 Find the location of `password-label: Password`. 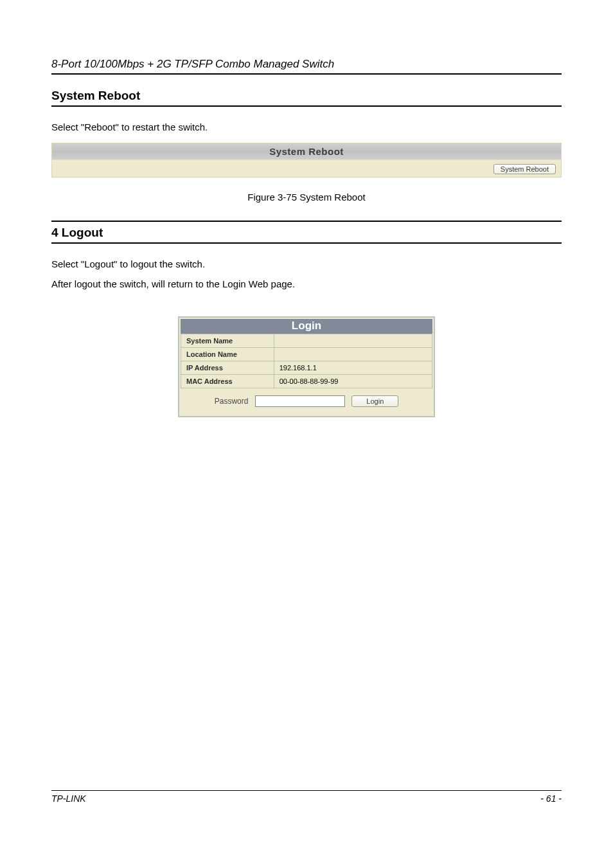

password-label: Password is located at coordinates (231, 401).